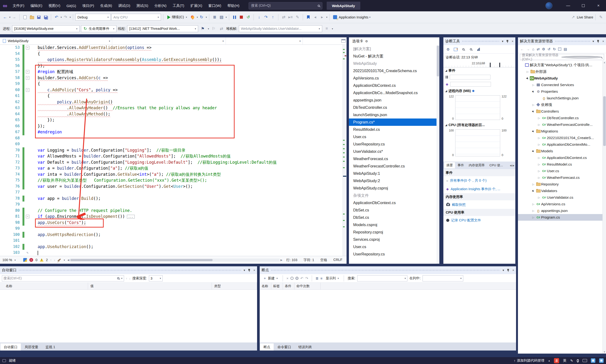  I want to click on search-up-button: ↑, so click(127, 278).